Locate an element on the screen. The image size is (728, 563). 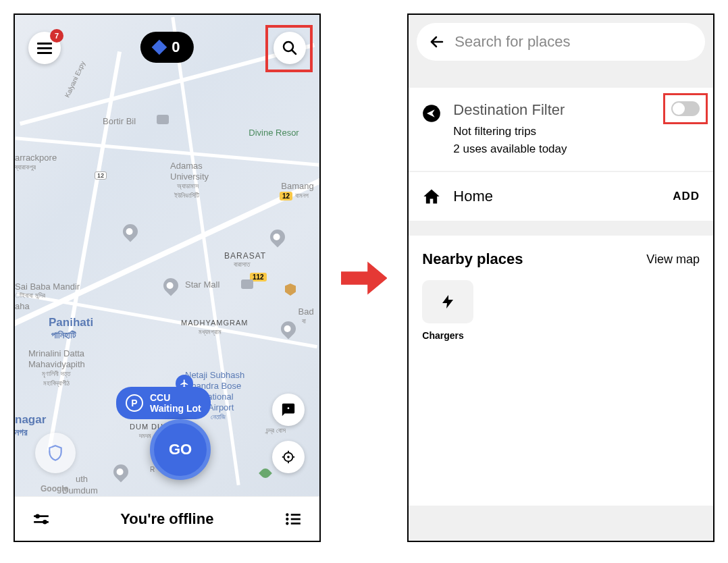
search-bar: Search for places is located at coordinates (561, 42).